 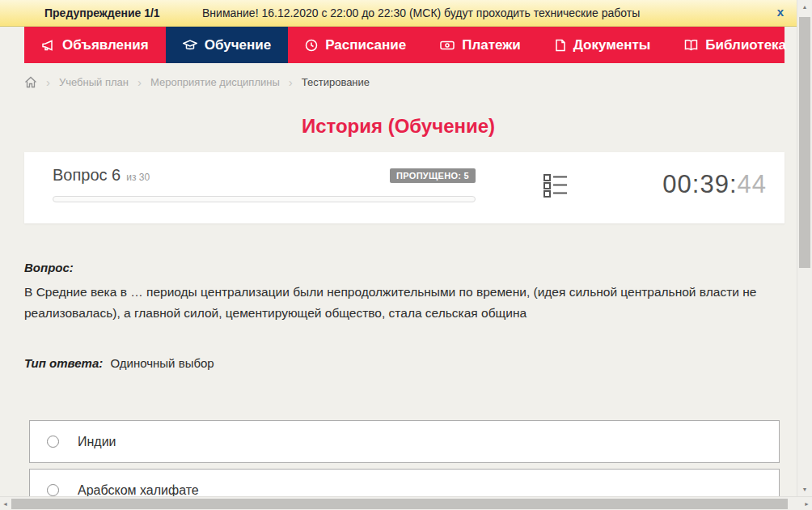 I want to click on nav-item-payments: Платежи, so click(x=480, y=45).